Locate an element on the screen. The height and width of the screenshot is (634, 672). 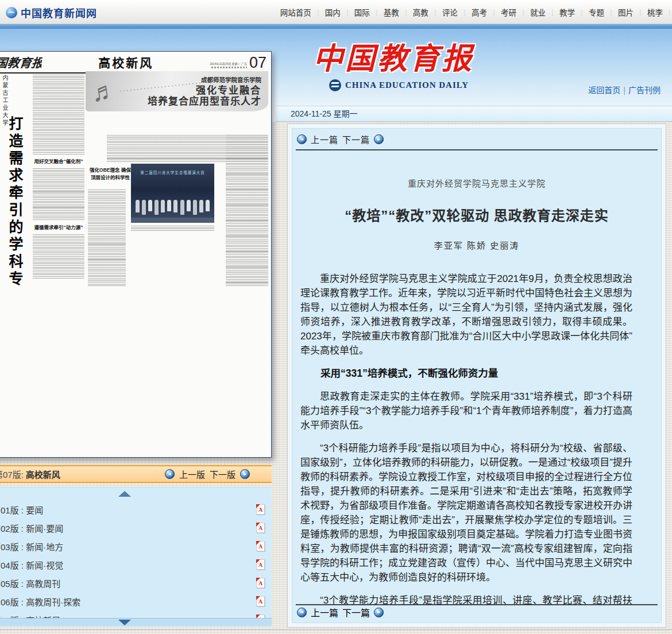
paper-photo: 第二届四川省大学生合唱展演大赛 is located at coordinates (172, 193).